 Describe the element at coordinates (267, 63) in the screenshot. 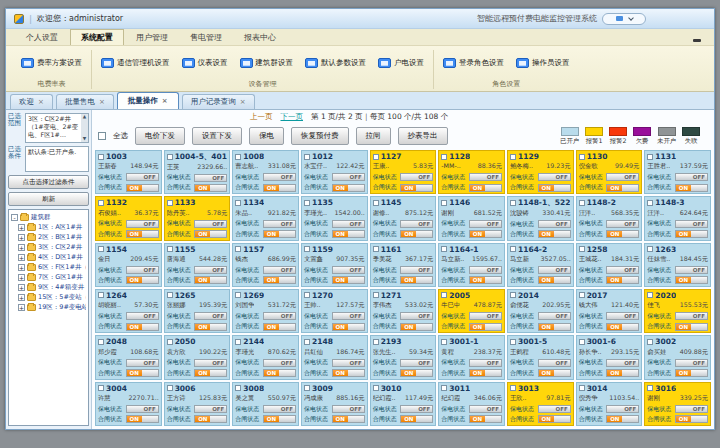

I see `ribbon-button: 建筑群设置` at that location.